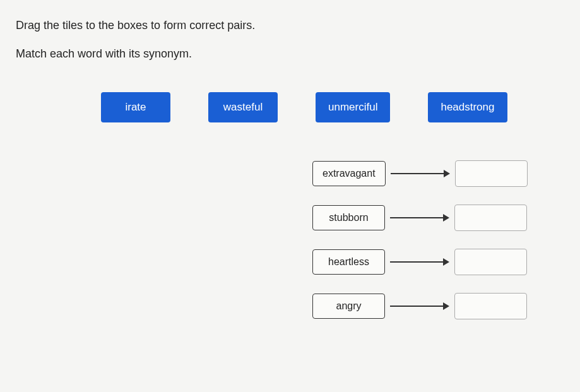 The width and height of the screenshot is (580, 392). Describe the element at coordinates (348, 218) in the screenshot. I see `word-box-stubborn: stubborn` at that location.